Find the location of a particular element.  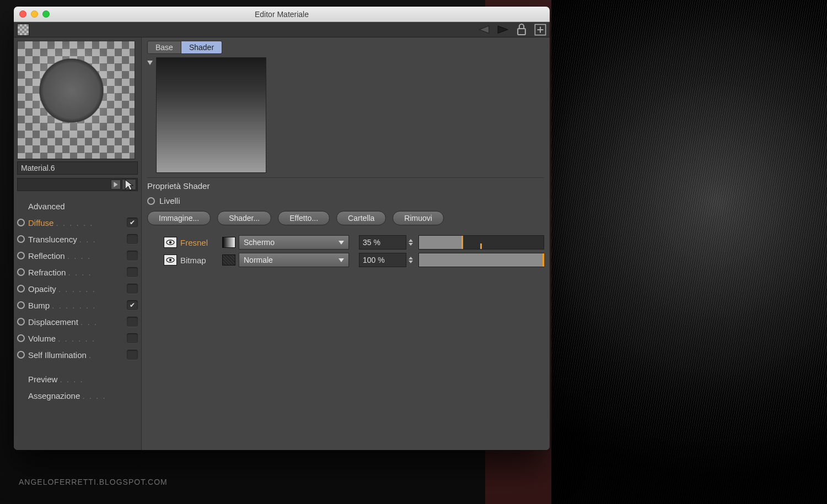

watermark: ANGELOFERRETTI.BLOGSPOT.COM is located at coordinates (93, 482).